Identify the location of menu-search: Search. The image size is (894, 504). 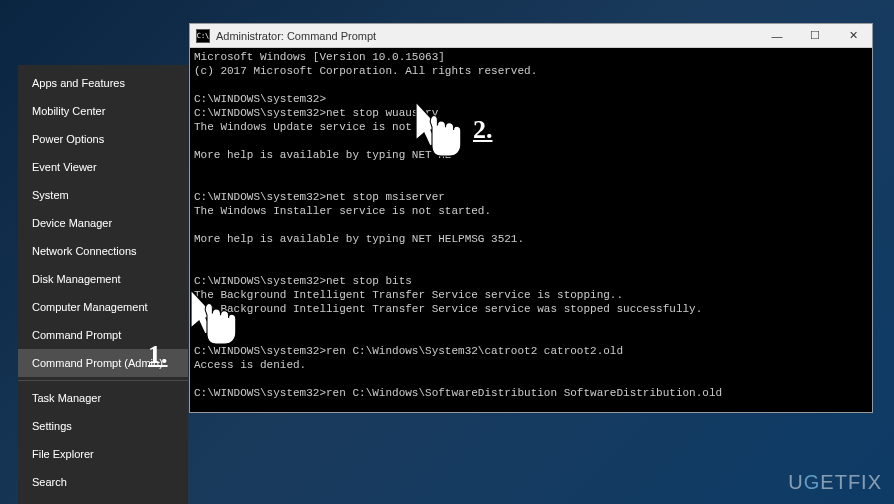
(103, 482).